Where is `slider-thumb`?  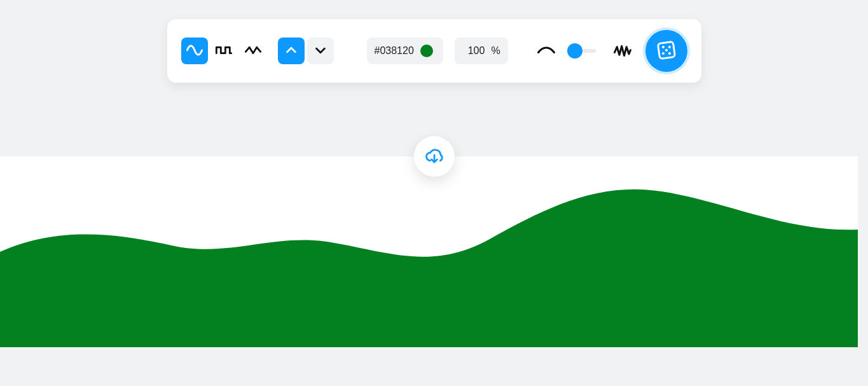
slider-thumb is located at coordinates (575, 51).